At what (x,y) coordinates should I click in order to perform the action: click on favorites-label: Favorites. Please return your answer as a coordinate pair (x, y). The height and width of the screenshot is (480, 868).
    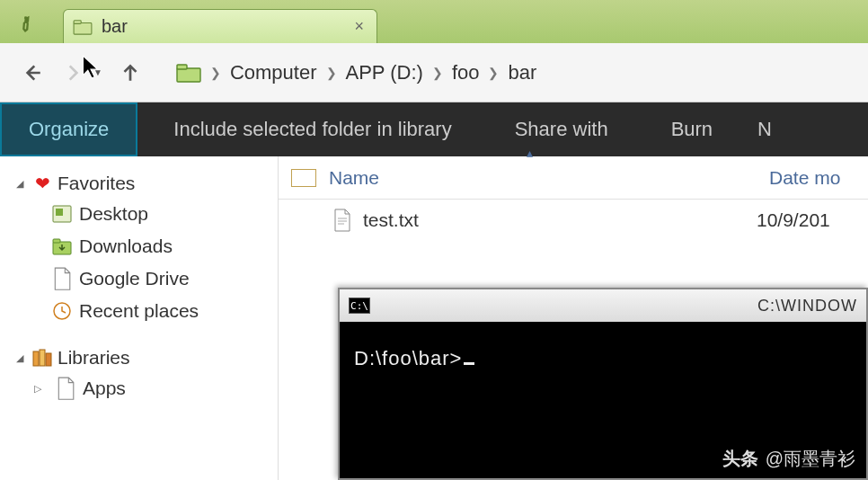
    Looking at the image, I should click on (96, 183).